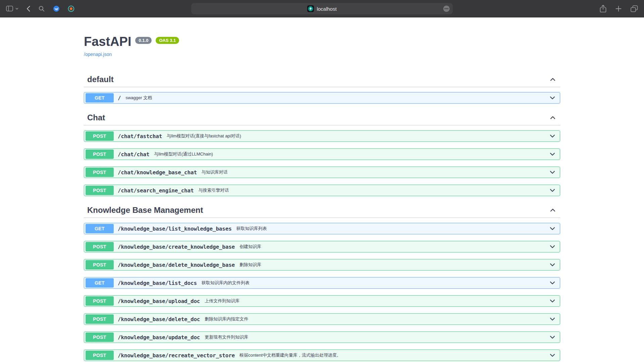 The image size is (644, 362). Describe the element at coordinates (56, 9) in the screenshot. I see `extension-blue-button` at that location.